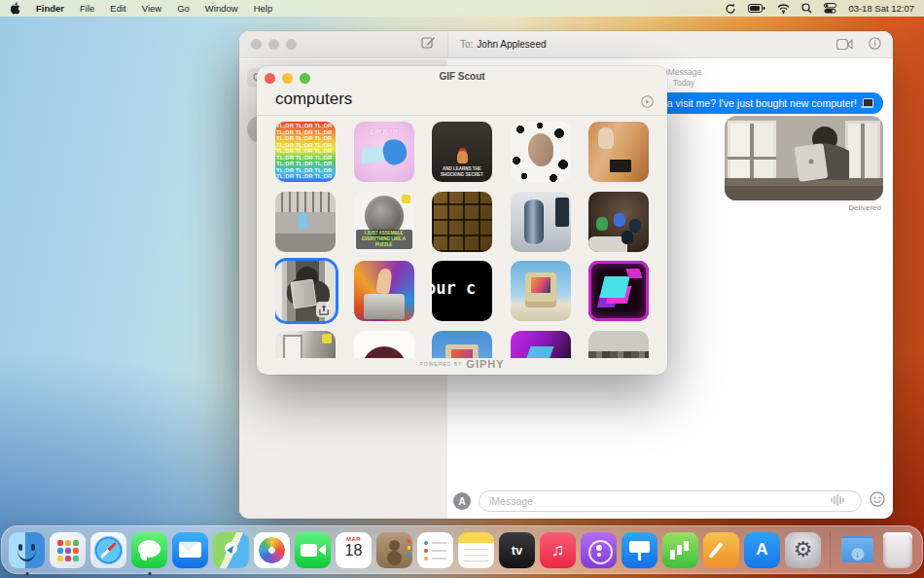 This screenshot has width=924, height=578. What do you see at coordinates (191, 551) in the screenshot?
I see `dock-icon-mail` at bounding box center [191, 551].